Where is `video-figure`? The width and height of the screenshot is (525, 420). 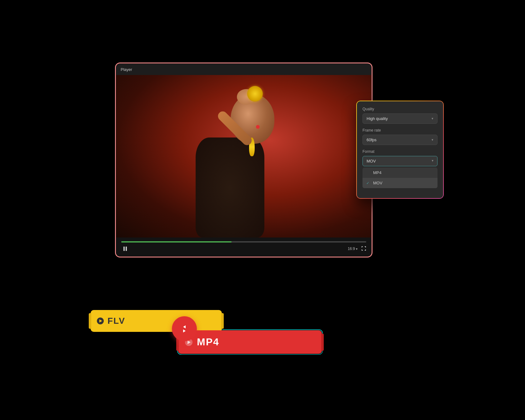 video-figure is located at coordinates (244, 162).